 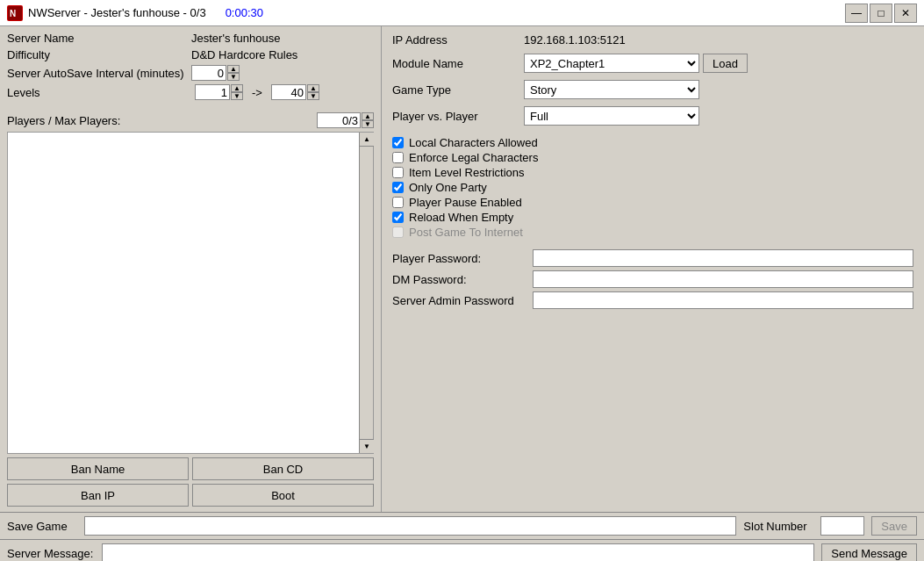 I want to click on autosave-input, so click(x=209, y=73).